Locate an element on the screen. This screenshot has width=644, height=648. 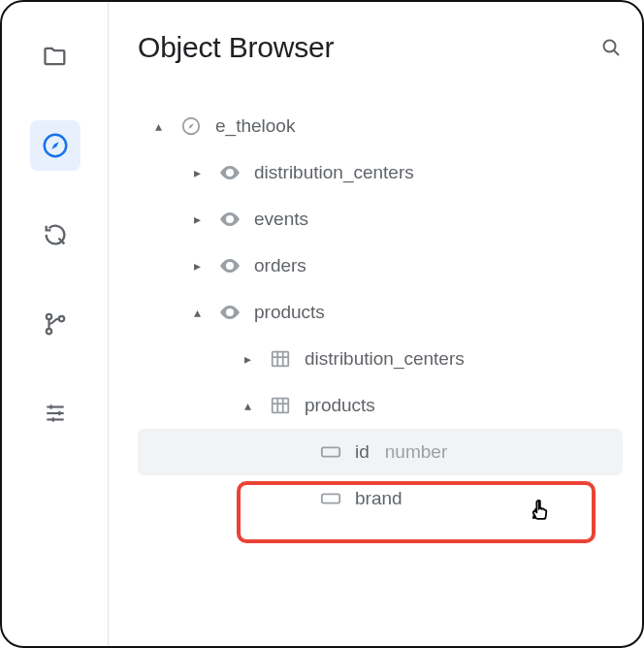
refresh-search-icon is located at coordinates (55, 235).